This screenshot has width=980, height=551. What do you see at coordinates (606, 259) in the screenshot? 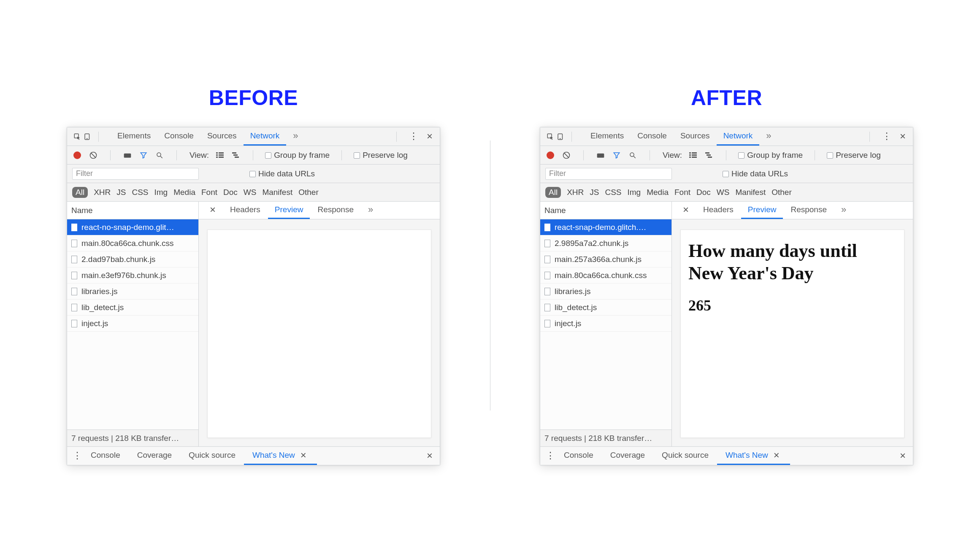
I see `request-row: main.257a366a.chunk.js` at bounding box center [606, 259].